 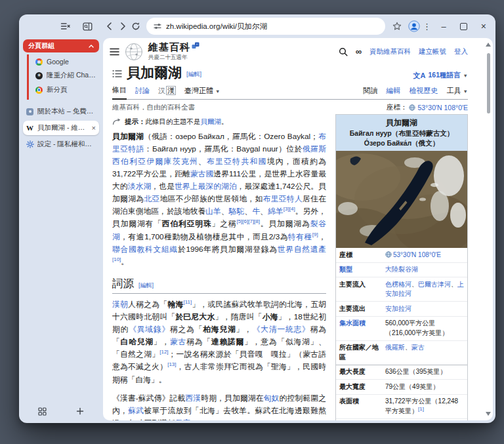 I want to click on wiki-link: 布里亞特人, so click(x=283, y=199).